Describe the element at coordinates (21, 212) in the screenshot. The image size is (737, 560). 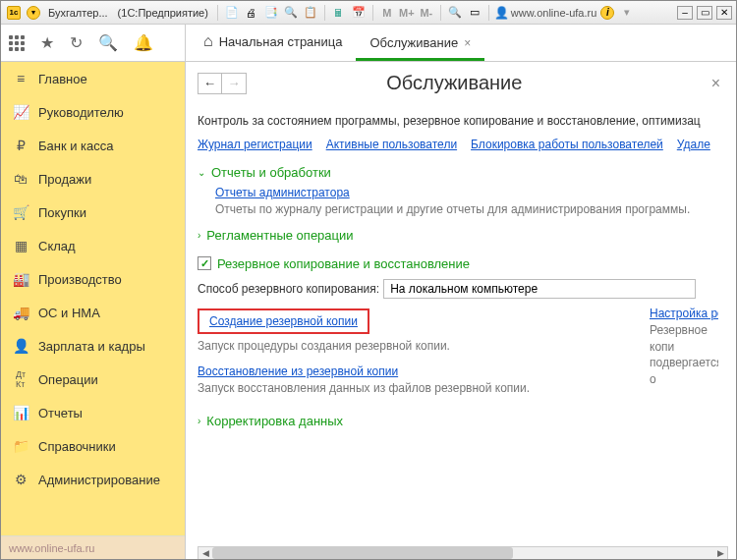
I see `basket-icon: 🛒` at that location.